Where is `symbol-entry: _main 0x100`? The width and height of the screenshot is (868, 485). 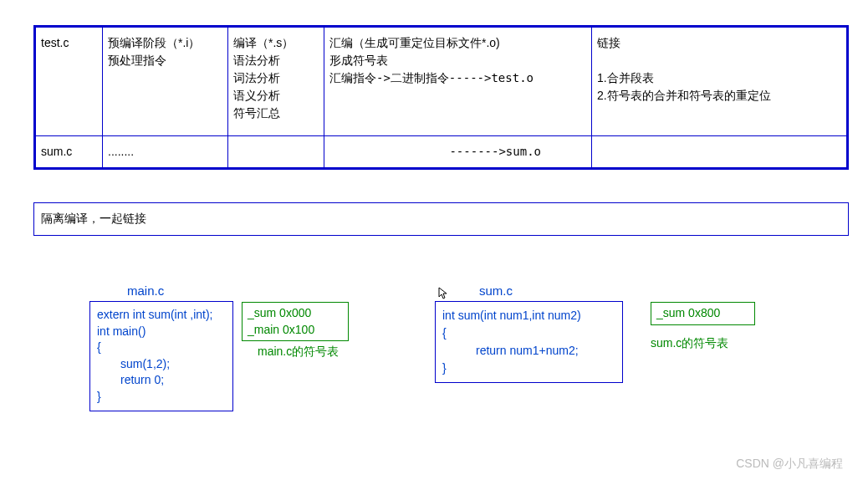 symbol-entry: _main 0x100 is located at coordinates (281, 329).